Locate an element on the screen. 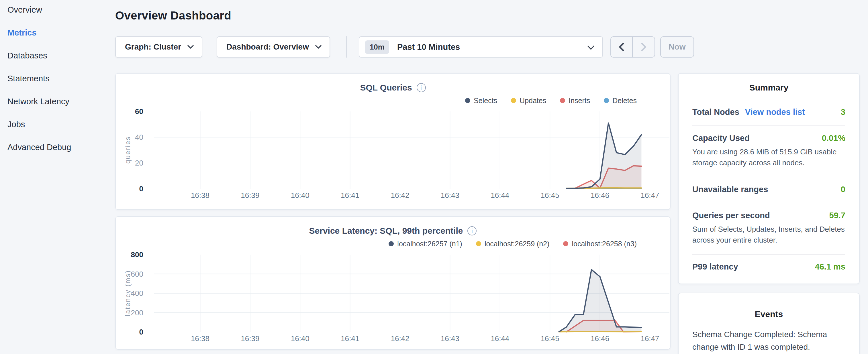 The width and height of the screenshot is (868, 354). graph-dropdown: Graph: Cluster is located at coordinates (159, 47).